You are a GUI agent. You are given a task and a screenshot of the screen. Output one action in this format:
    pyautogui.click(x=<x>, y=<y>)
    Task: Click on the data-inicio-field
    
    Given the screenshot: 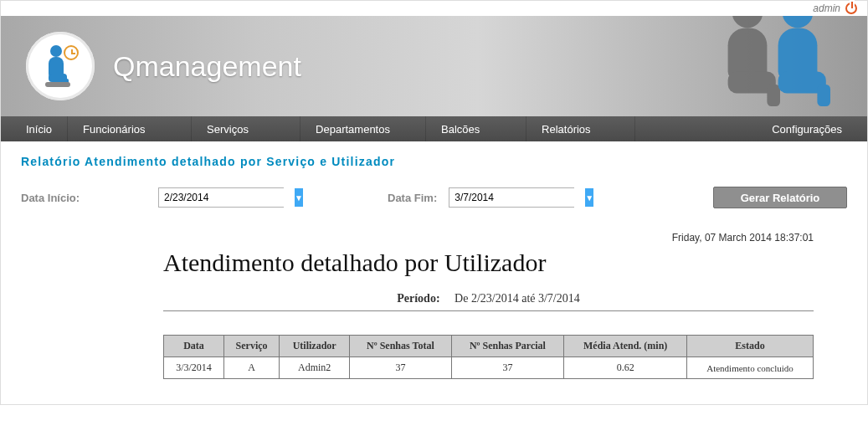 What is the action you would take?
    pyautogui.click(x=221, y=197)
    